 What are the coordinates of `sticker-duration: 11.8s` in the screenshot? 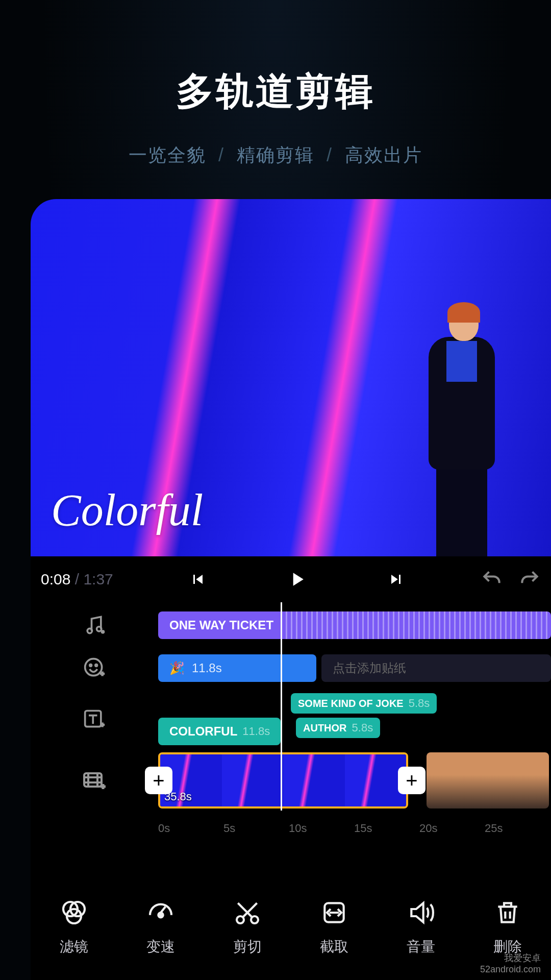 It's located at (207, 668).